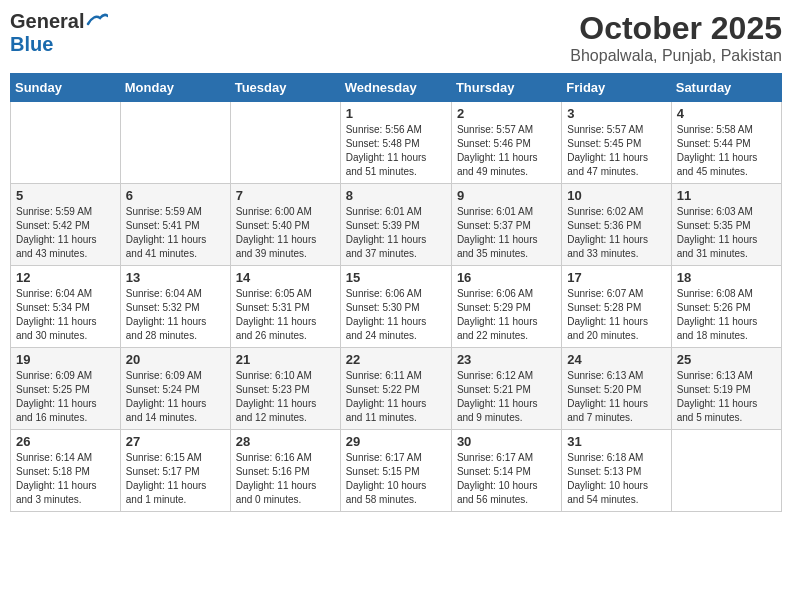  What do you see at coordinates (396, 389) in the screenshot?
I see `calendar-week-row: 19Sunrise: 6:09 AM Sunset: 5:25 PM Dayli…` at bounding box center [396, 389].